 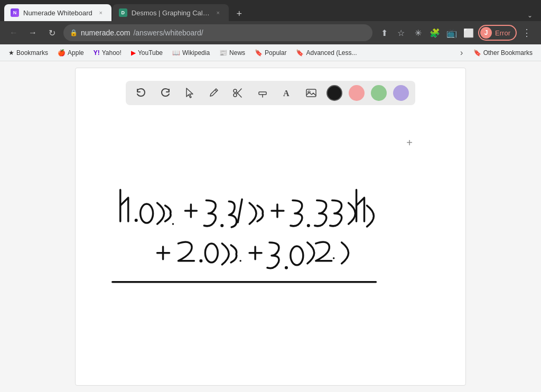 What do you see at coordinates (530, 15) in the screenshot?
I see `tab-expand-button: ⌄` at bounding box center [530, 15].